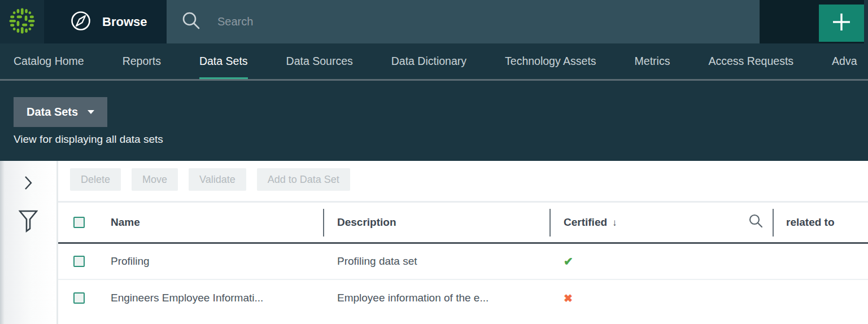 The height and width of the screenshot is (324, 868). Describe the element at coordinates (52, 112) in the screenshot. I see `view-selector-label: Data Sets` at that location.